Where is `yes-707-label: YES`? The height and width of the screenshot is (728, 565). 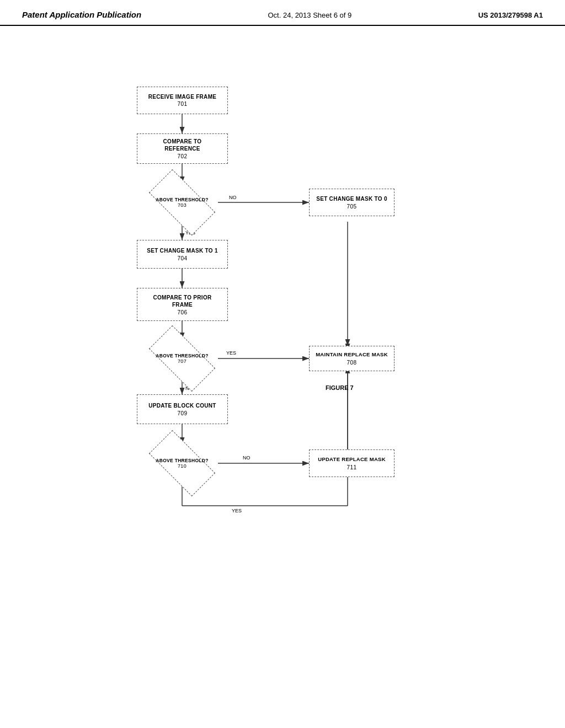 yes-707-label: YES is located at coordinates (231, 353).